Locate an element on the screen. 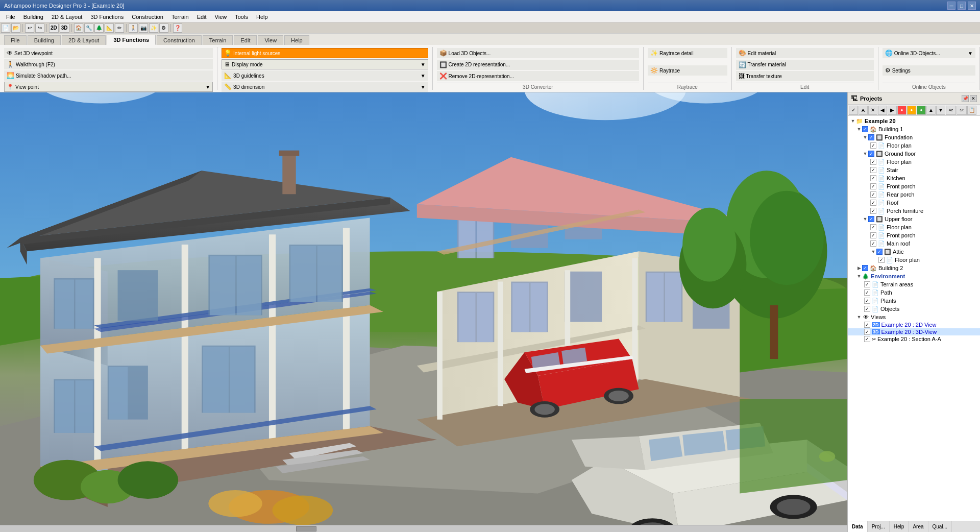 The width and height of the screenshot is (980, 532). open-button: 📂 is located at coordinates (16, 28).